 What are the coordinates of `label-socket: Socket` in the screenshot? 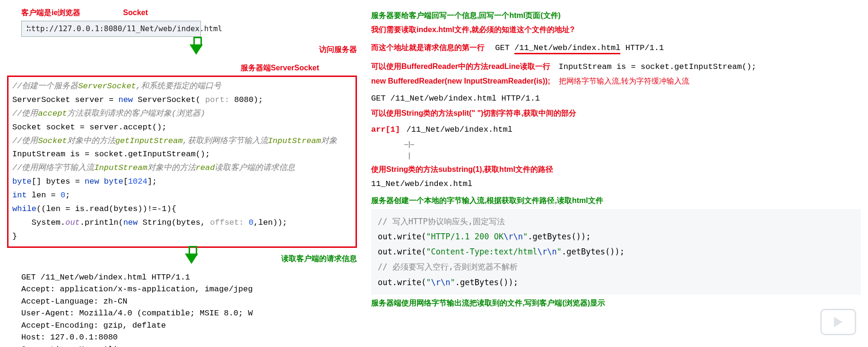 It's located at (135, 13).